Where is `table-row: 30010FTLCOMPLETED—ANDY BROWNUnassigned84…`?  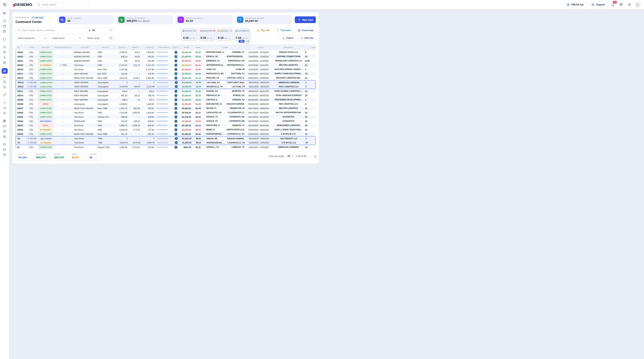 table-row: 30010FTLCOMPLETED—ANDY BROWNUnassigned84… is located at coordinates (166, 95).